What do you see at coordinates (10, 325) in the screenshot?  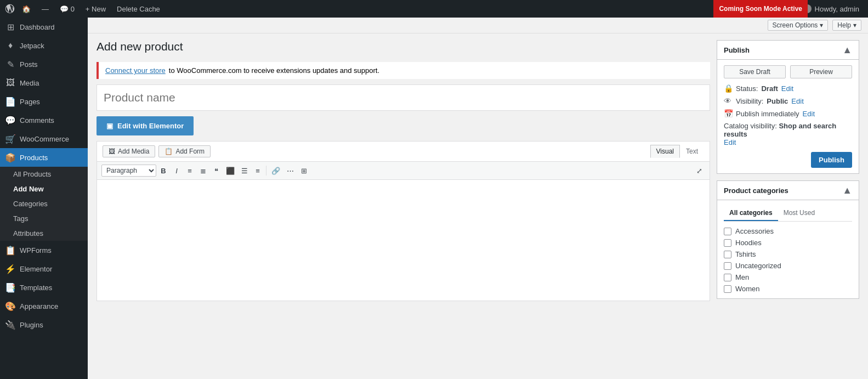 I see `plugins-icon: 🔌` at bounding box center [10, 325].